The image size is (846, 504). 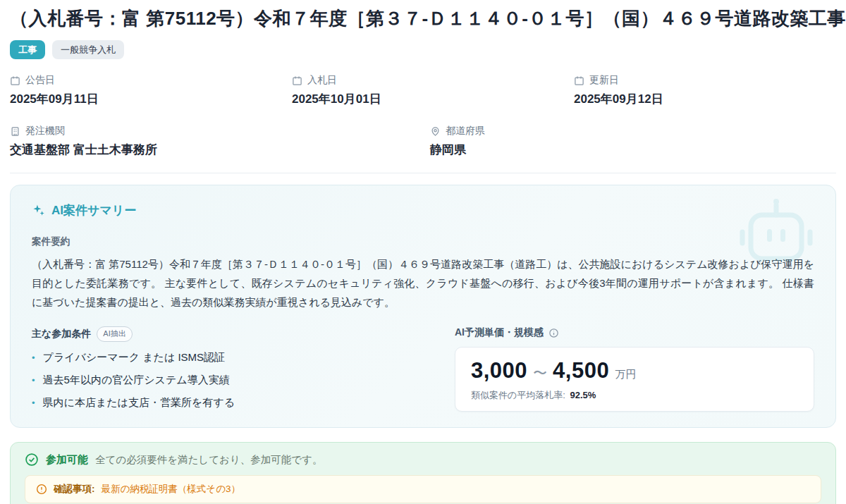 I want to click on update-date-label: 更新日, so click(x=604, y=80).